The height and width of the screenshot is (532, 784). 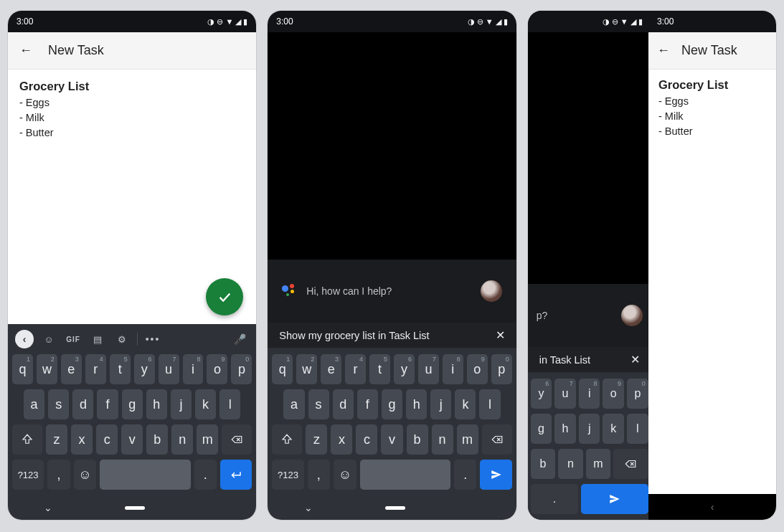 I want to click on clipboard-icon: ▤, so click(x=98, y=340).